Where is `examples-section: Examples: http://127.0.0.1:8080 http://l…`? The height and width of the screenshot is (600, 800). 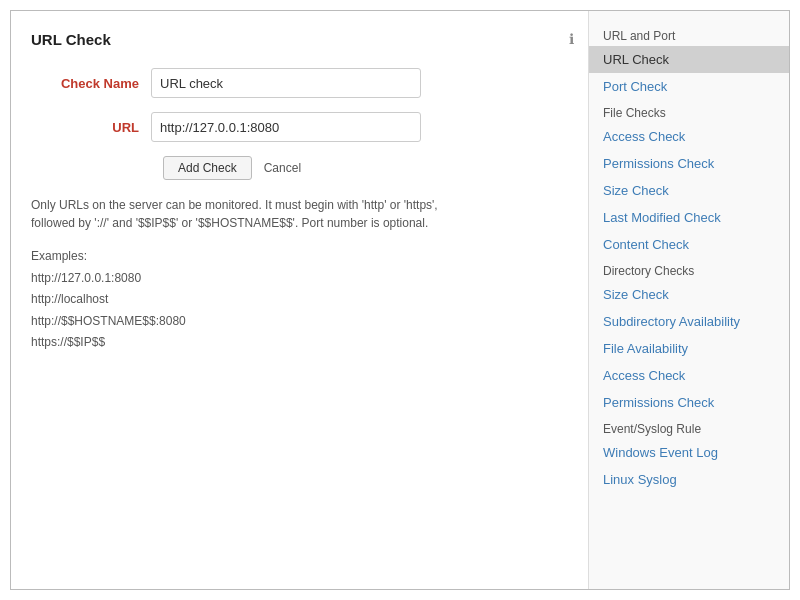 examples-section: Examples: http://127.0.0.1:8080 http://l… is located at coordinates (300, 300).